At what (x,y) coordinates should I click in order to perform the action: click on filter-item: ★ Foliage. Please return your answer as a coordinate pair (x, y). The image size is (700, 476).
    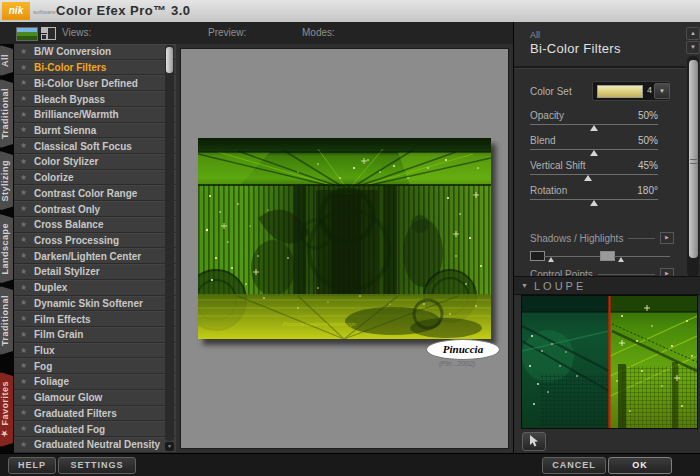
    Looking at the image, I should click on (95, 382).